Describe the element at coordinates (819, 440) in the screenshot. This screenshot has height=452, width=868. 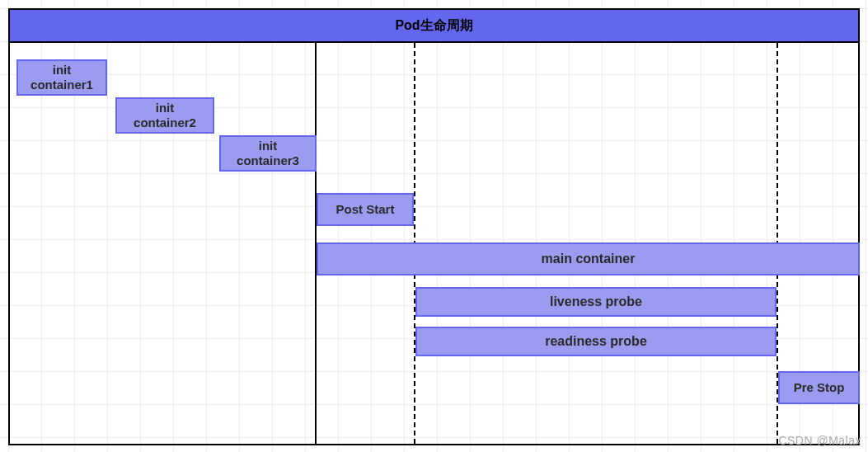
I see `watermark: CSDN @Malax` at that location.